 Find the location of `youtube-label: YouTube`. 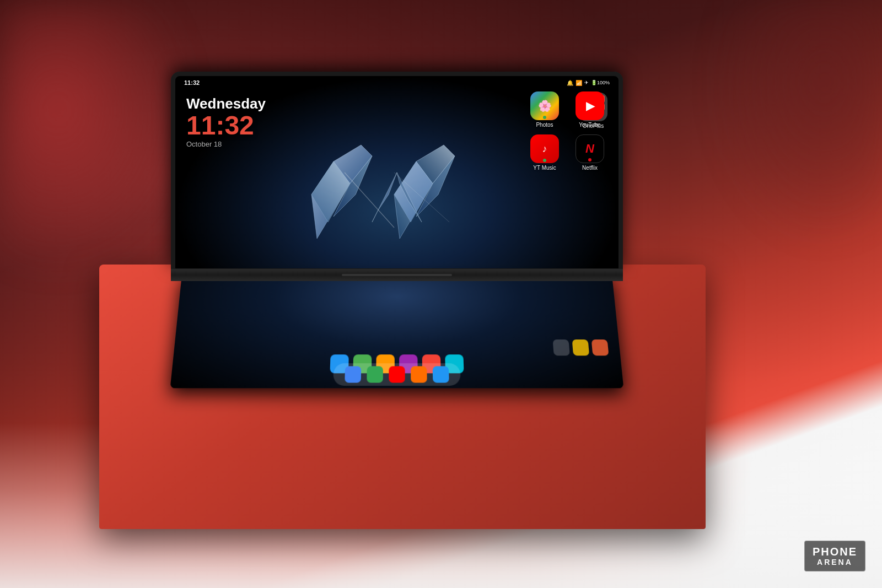

youtube-label: YouTube is located at coordinates (590, 125).